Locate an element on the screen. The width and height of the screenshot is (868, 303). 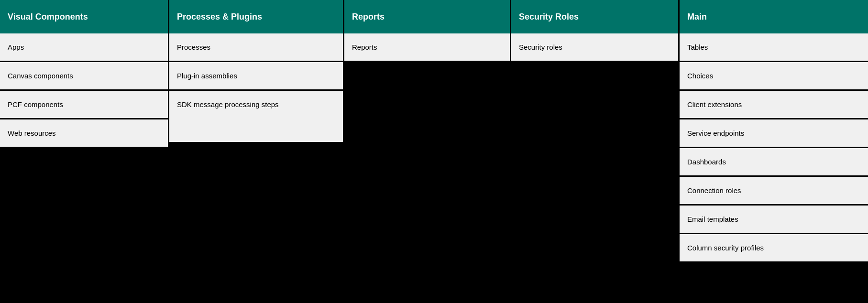
column-header-processes-plugins: Processes & Plugins is located at coordinates (256, 17).